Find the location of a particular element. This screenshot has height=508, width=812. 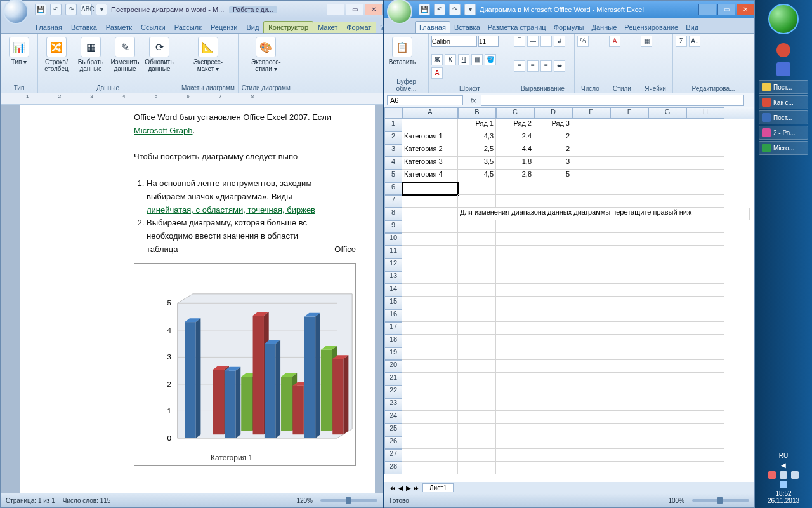

row-header: 18 is located at coordinates (393, 341).